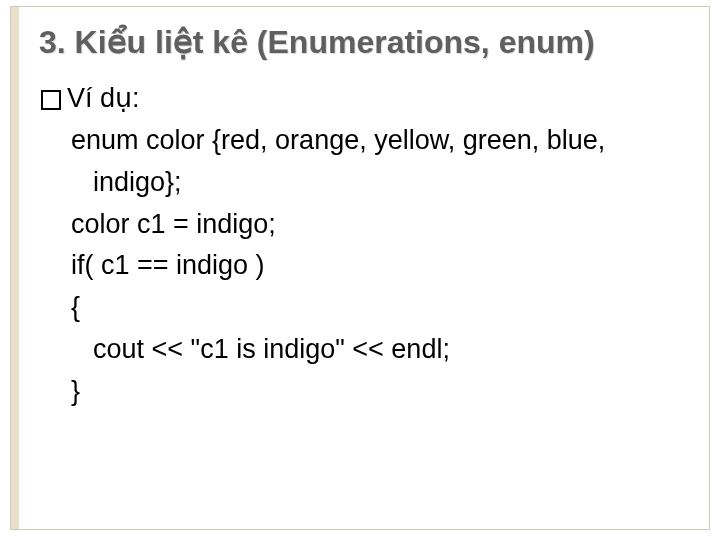 This screenshot has height=540, width=720. What do you see at coordinates (15, 268) in the screenshot?
I see `left-accent-bar` at bounding box center [15, 268].